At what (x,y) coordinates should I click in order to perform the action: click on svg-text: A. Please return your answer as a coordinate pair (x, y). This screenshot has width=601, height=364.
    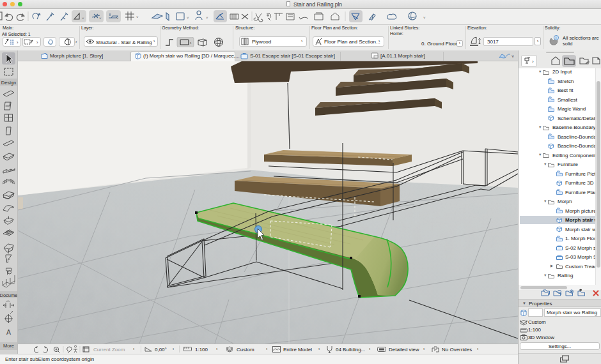
    Looking at the image, I should click on (9, 332).